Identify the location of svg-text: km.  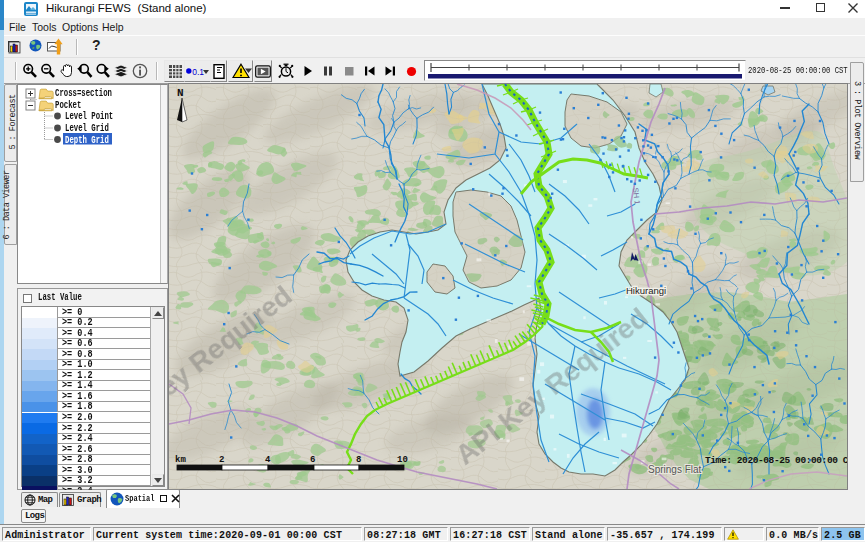
(180, 460).